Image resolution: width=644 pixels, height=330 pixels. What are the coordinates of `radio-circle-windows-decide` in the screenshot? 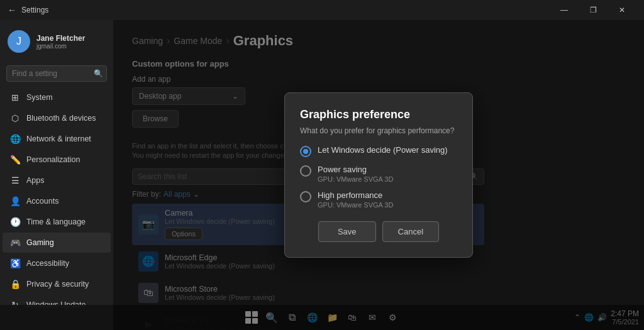 It's located at (306, 151).